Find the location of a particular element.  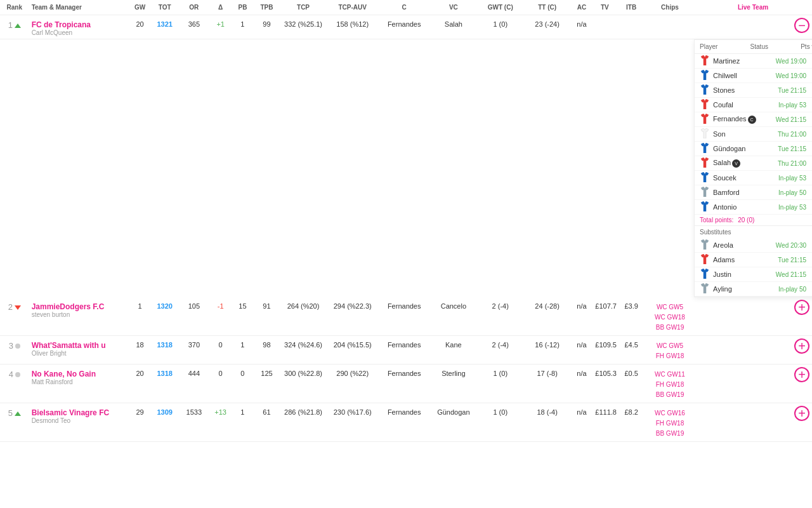

manager-name: Matt Rainsford is located at coordinates (79, 382).